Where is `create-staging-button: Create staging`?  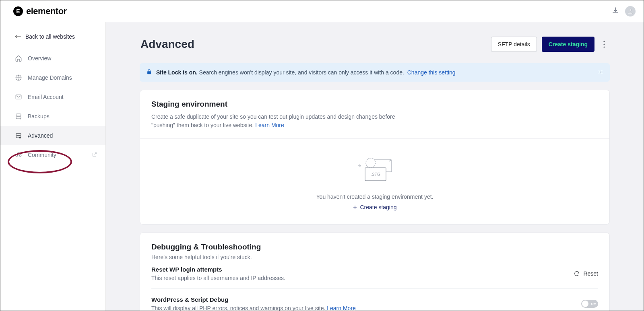
create-staging-button: Create staging is located at coordinates (568, 44).